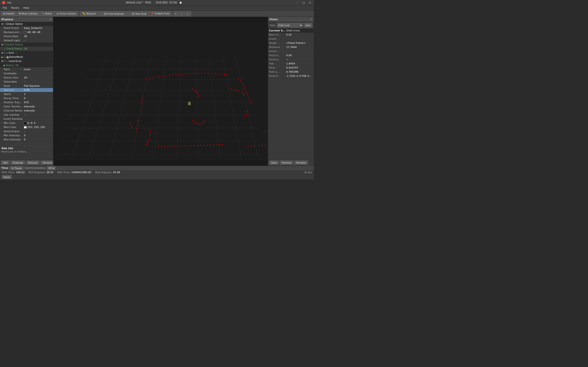 The width and height of the screenshot is (588, 367). I want to click on global-options-checkbox: ☑, so click(5, 24).